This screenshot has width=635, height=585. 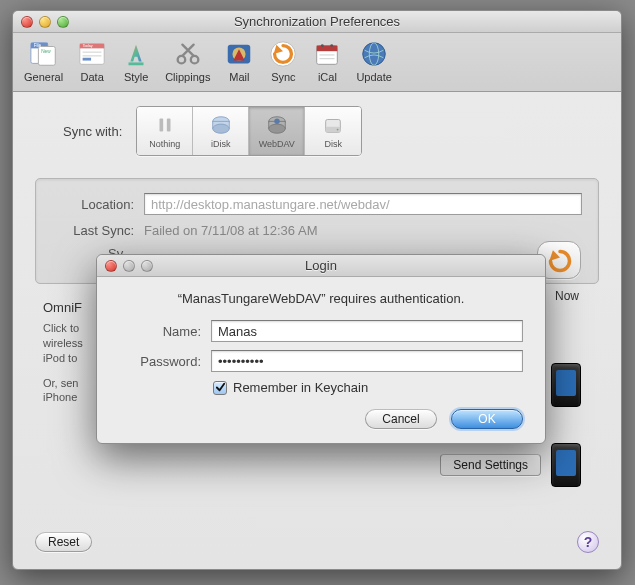 I want to click on data-icon: Today, so click(x=92, y=54).